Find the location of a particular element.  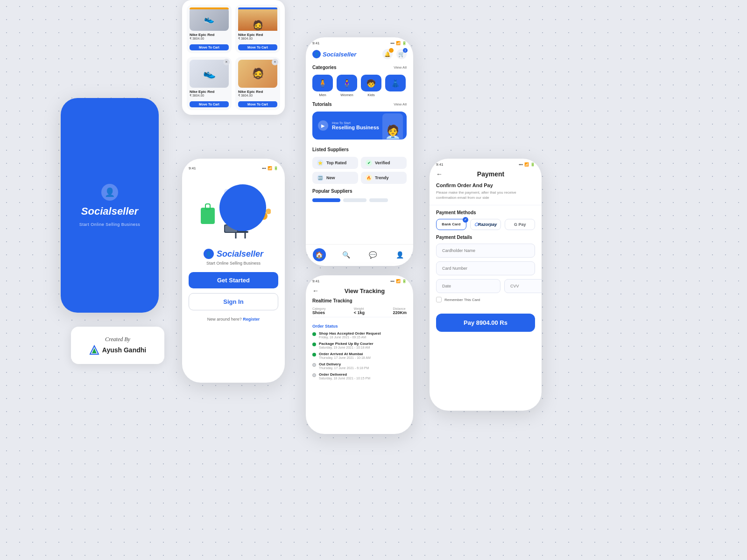

product-name-1: Nike Epic Red is located at coordinates (209, 91).